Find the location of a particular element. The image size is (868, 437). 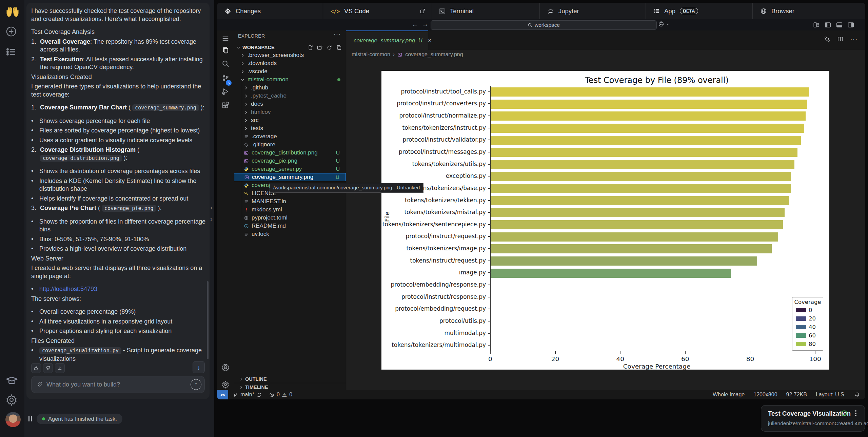

tree-item-.browser_screenshots: .browser_screenshots is located at coordinates (290, 55).